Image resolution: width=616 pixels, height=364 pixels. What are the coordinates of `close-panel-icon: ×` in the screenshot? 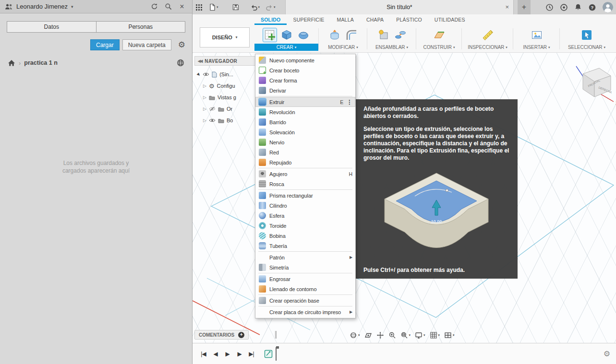 It's located at (182, 7).